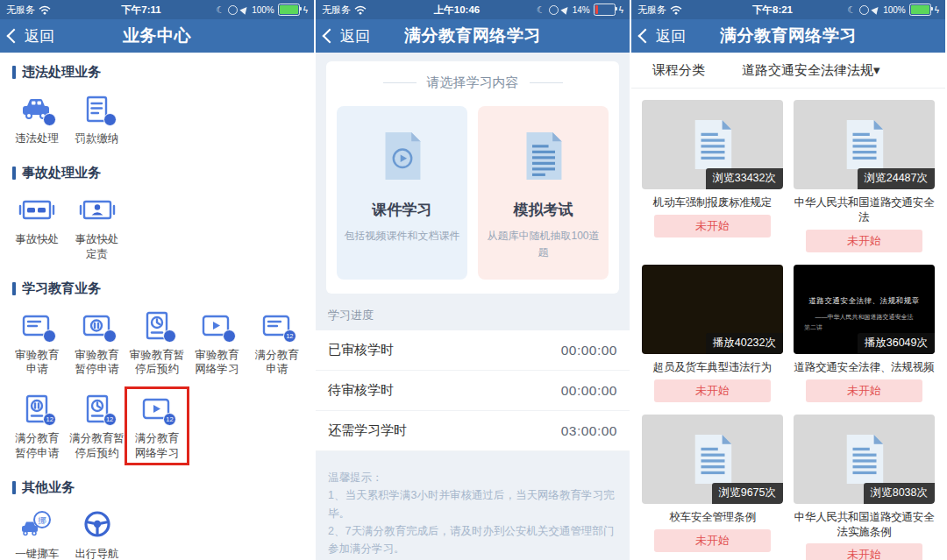  Describe the element at coordinates (865, 301) in the screenshot. I see `video-title-line: 道路交通安全法律、法规和规章` at that location.